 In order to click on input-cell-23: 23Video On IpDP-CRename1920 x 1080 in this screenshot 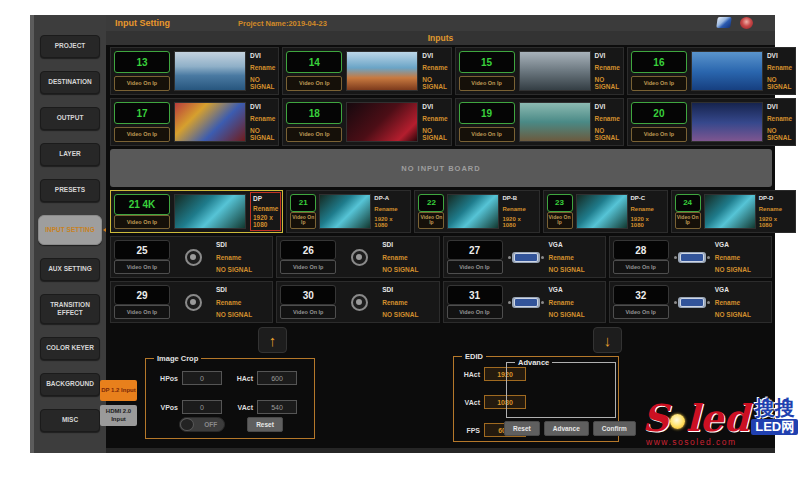, I will do `click(606, 212)`.